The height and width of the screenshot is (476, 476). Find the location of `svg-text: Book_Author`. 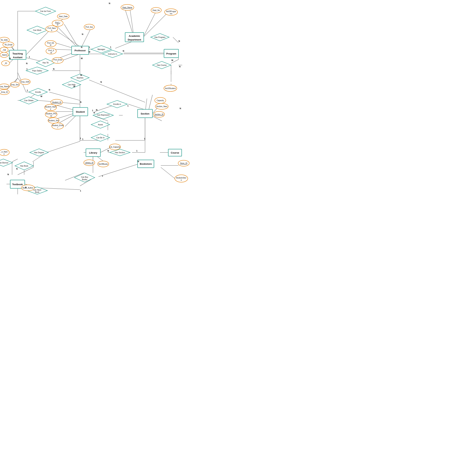

svg-text: Book_Author is located at coordinates (28, 188).